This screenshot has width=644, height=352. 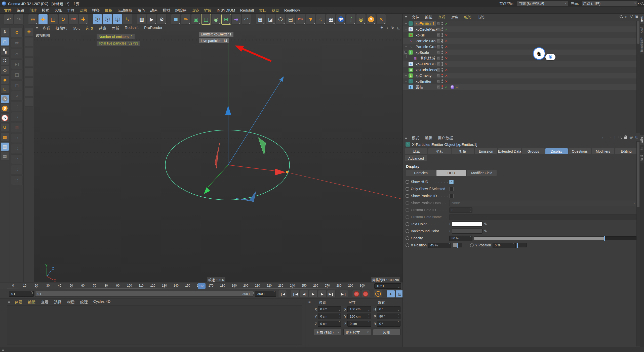 I want to click on attr-new-icon: ⊞, so click(x=637, y=137).